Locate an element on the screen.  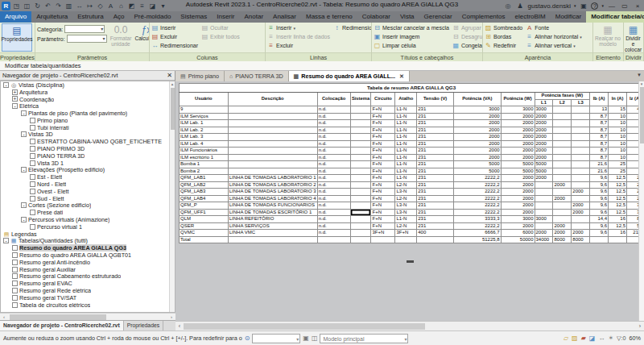
select-links-toggle-icon: ▱ is located at coordinates (566, 339).